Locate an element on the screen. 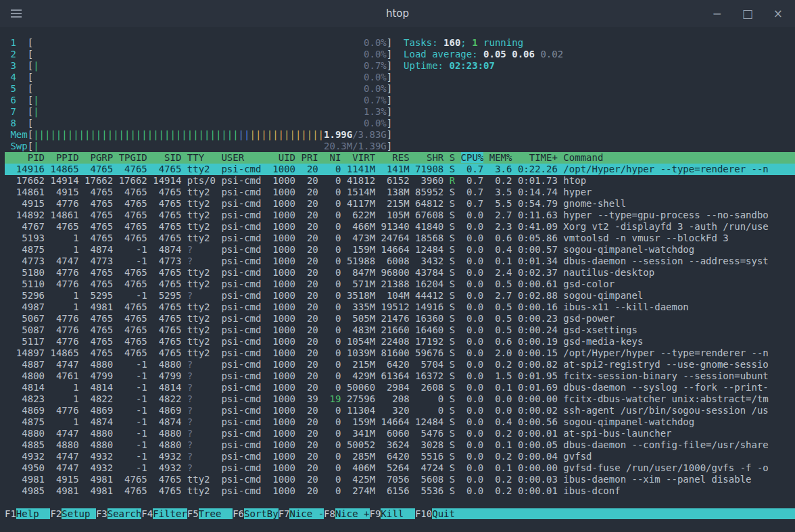 Image resolution: width=795 pixels, height=532 pixels. column-header-RES: RES is located at coordinates (395, 158).